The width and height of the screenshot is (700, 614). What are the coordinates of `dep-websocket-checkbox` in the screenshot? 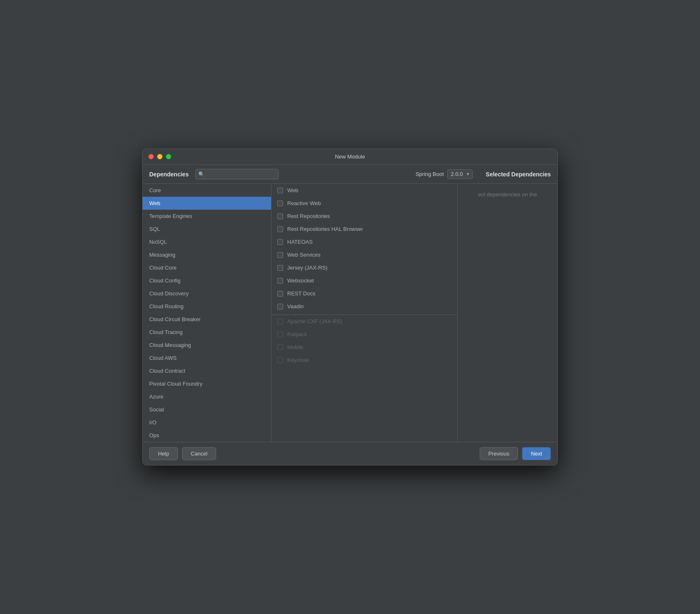 It's located at (280, 281).